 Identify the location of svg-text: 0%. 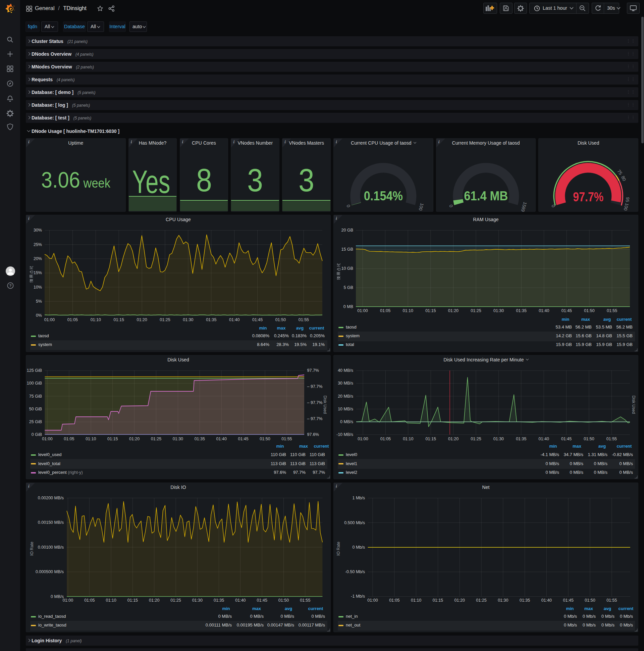
(39, 315).